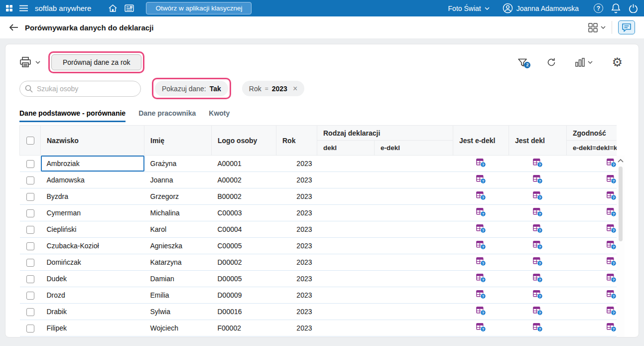 This screenshot has width=644, height=346. I want to click on cell-nazwisko: Ciepliński, so click(93, 229).